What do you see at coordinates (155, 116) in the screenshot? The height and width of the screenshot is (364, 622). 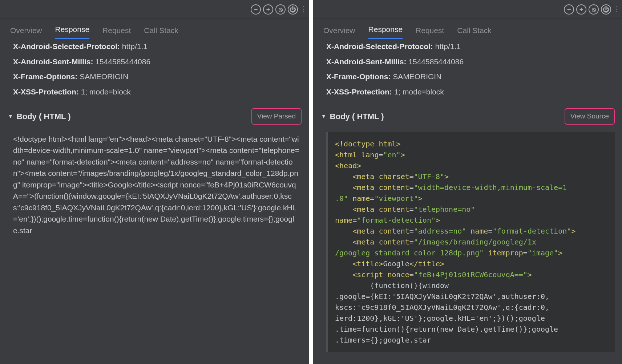 I see `body-section-header: ▼ Body ( HTML ) View Parsed` at bounding box center [155, 116].